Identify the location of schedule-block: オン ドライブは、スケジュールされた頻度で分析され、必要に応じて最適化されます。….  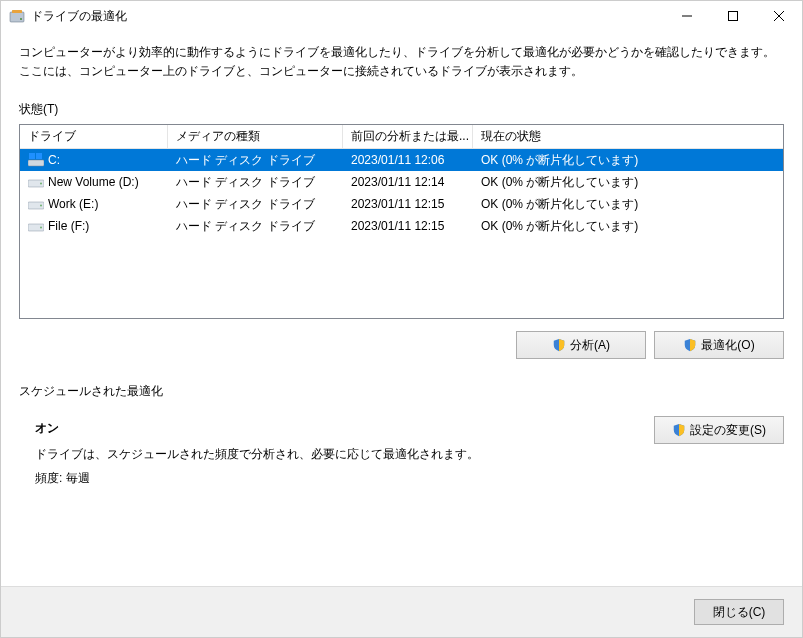
(410, 453).